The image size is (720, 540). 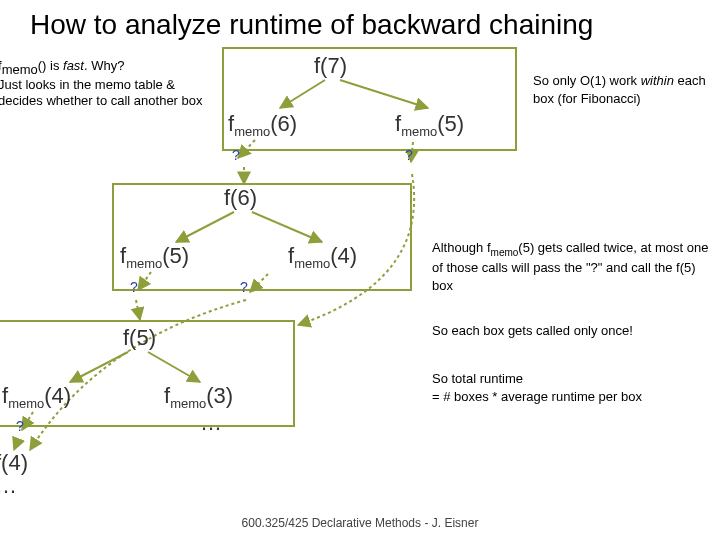 What do you see at coordinates (537, 388) in the screenshot?
I see `note-total: So total runtime = # boxes * average run…` at bounding box center [537, 388].